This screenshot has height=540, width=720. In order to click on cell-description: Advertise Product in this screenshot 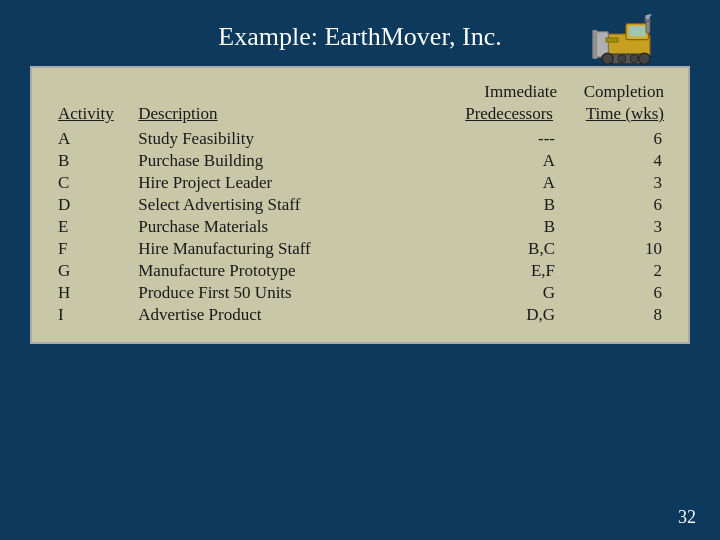, I will do `click(286, 315)`.